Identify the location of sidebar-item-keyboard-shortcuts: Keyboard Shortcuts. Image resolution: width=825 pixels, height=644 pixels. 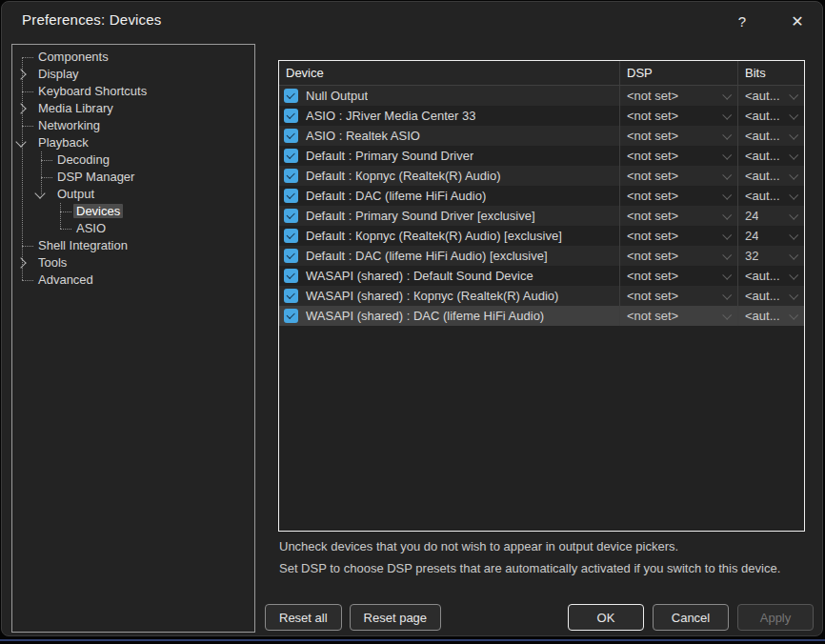
(133, 91).